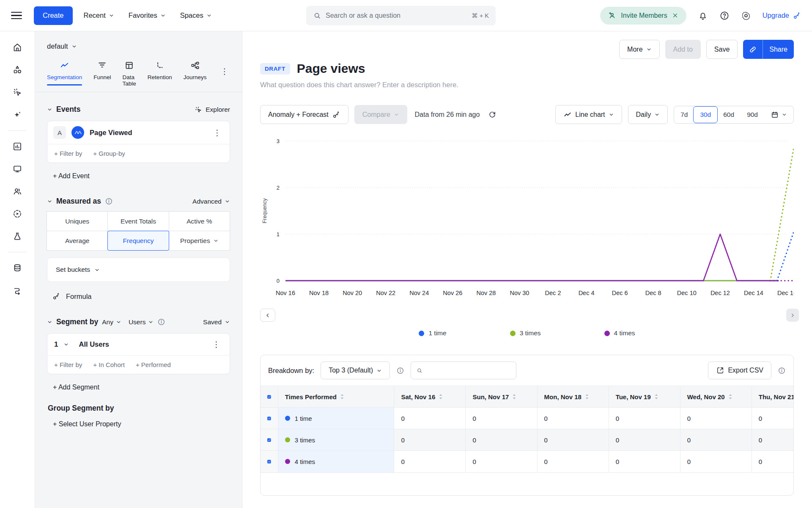 This screenshot has height=508, width=812. What do you see at coordinates (397, 16) in the screenshot?
I see `search-input` at bounding box center [397, 16].